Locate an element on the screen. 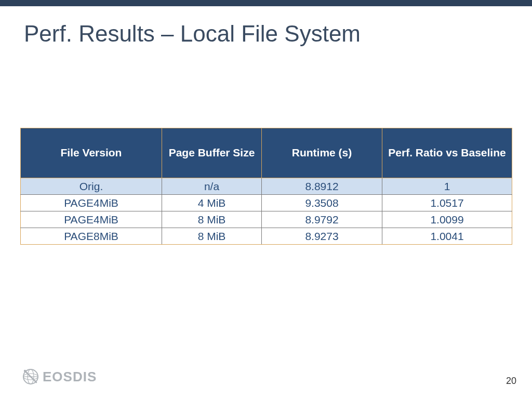  table-cell: 8.8912 is located at coordinates (322, 187).